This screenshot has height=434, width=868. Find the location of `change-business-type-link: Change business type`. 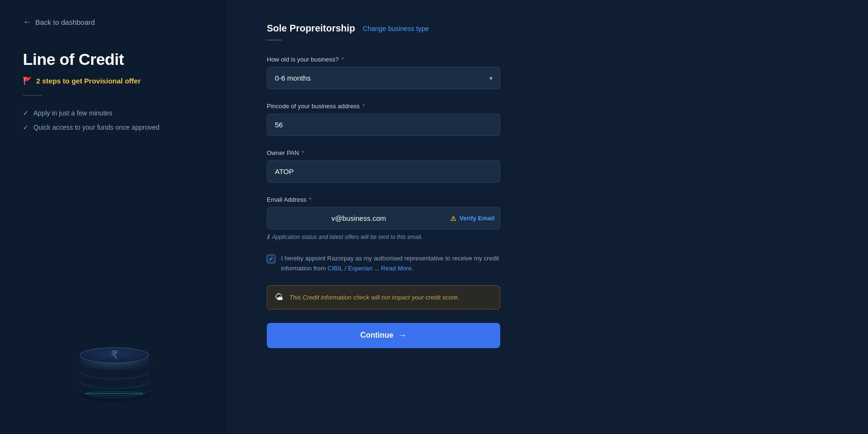

change-business-type-link: Change business type is located at coordinates (396, 29).